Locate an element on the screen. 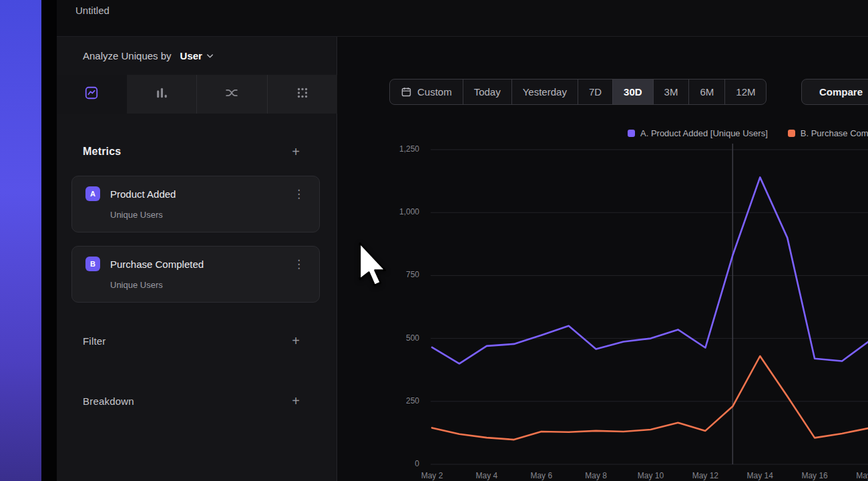  section-filter: Filter+ is located at coordinates (197, 341).